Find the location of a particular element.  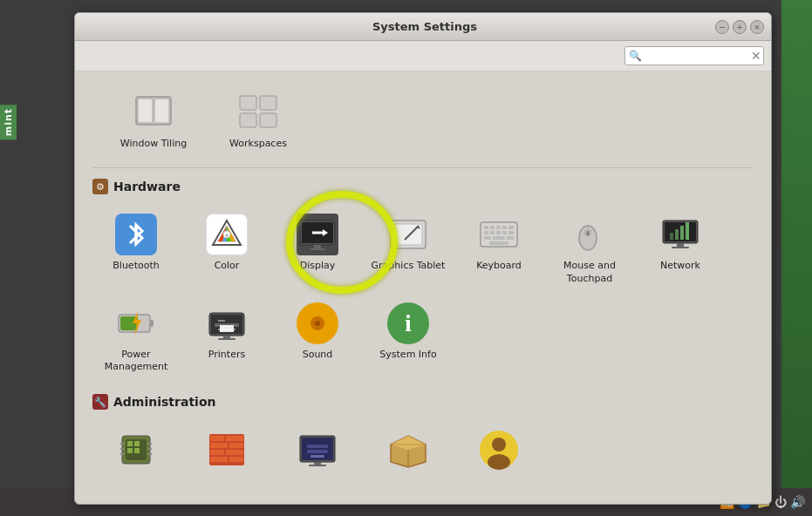

display-icon is located at coordinates (317, 234).